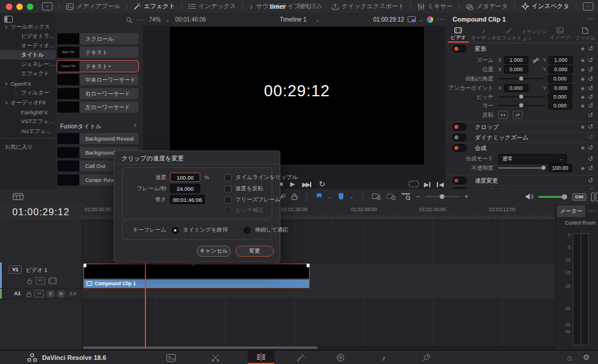 Image resolution: width=598 pixels, height=364 pixels. Describe the element at coordinates (561, 88) in the screenshot. I see `anchor-y-field: 0.000` at that location.